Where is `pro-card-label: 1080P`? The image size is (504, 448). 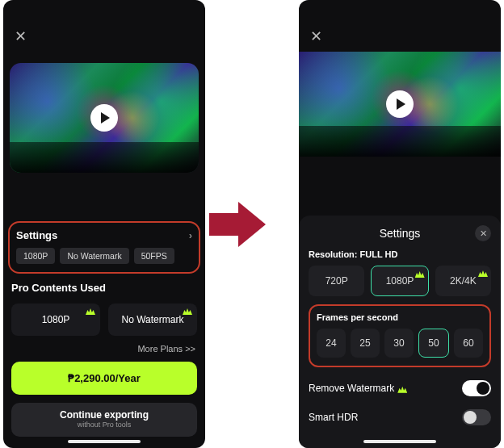
pro-card-label: 1080P is located at coordinates (57, 320).